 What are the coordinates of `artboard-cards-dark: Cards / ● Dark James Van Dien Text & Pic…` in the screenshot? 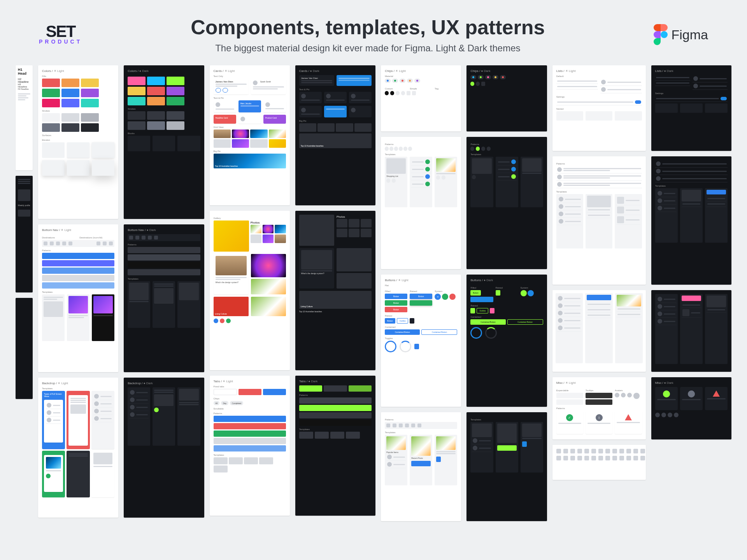 It's located at (335, 135).